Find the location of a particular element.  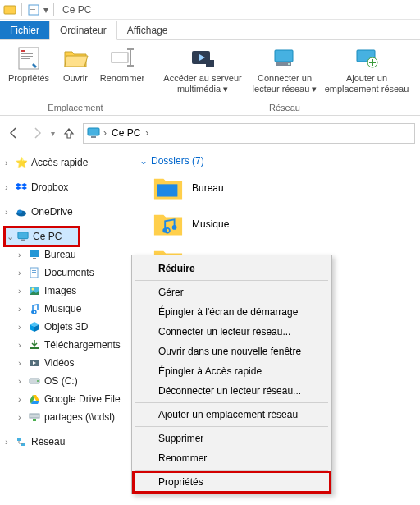

ctx-pin-quick: Épingler à Accès rapide is located at coordinates (231, 371).